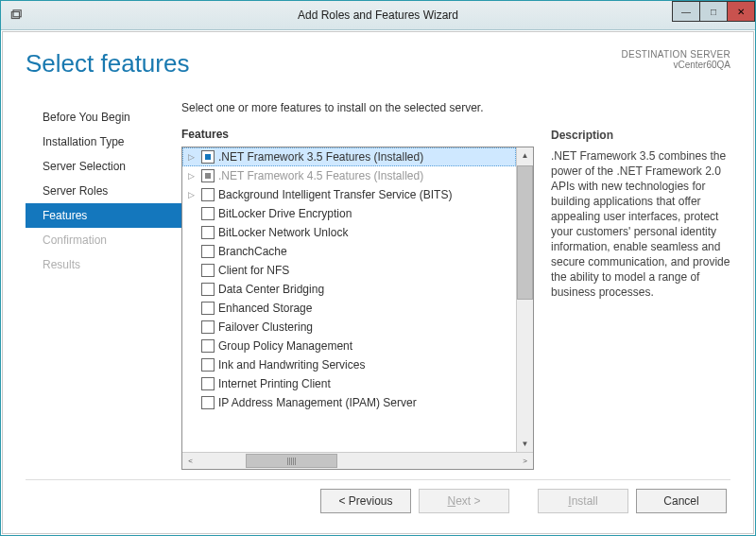  What do you see at coordinates (104, 285) in the screenshot?
I see `wizard-nav: Before You BeginInstallation TypeServer …` at bounding box center [104, 285].